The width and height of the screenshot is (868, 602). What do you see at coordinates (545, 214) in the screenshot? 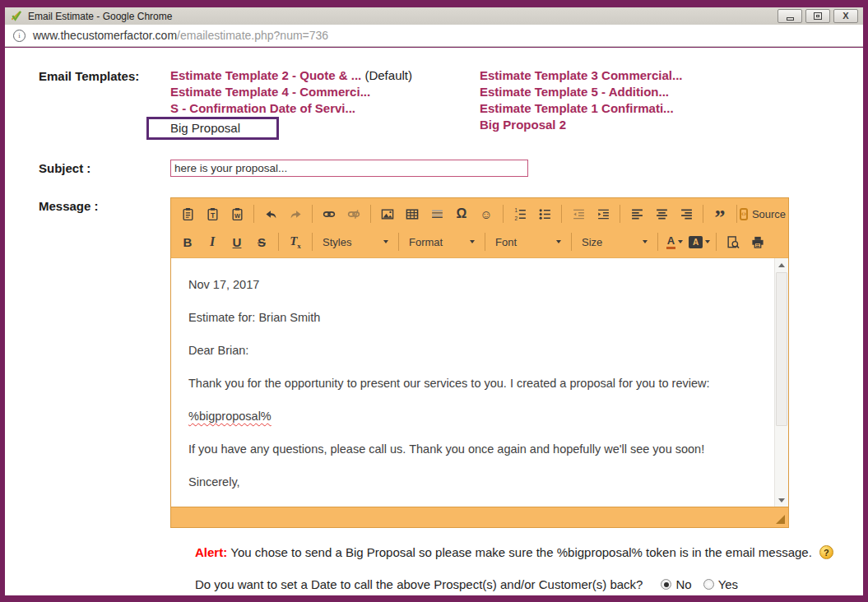
I see `bulleted-list-button` at bounding box center [545, 214].